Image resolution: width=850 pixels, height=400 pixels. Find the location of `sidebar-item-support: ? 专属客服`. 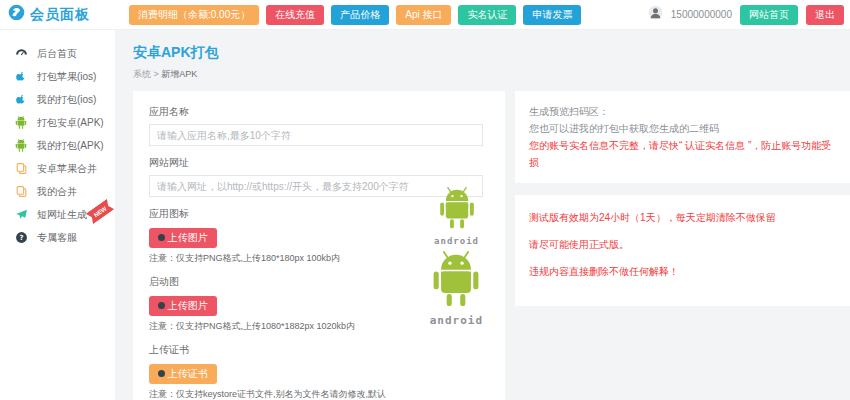

sidebar-item-support: ? 专属客服 is located at coordinates (58, 238).